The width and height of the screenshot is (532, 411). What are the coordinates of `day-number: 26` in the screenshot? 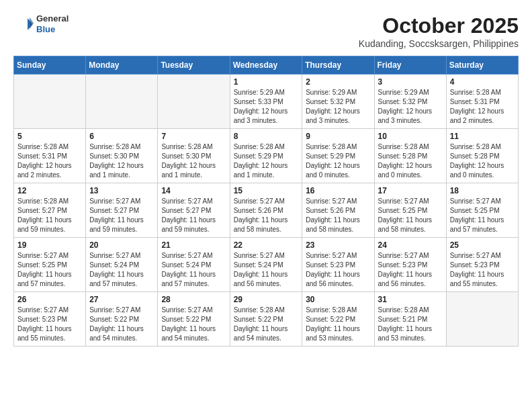 It's located at (50, 300).